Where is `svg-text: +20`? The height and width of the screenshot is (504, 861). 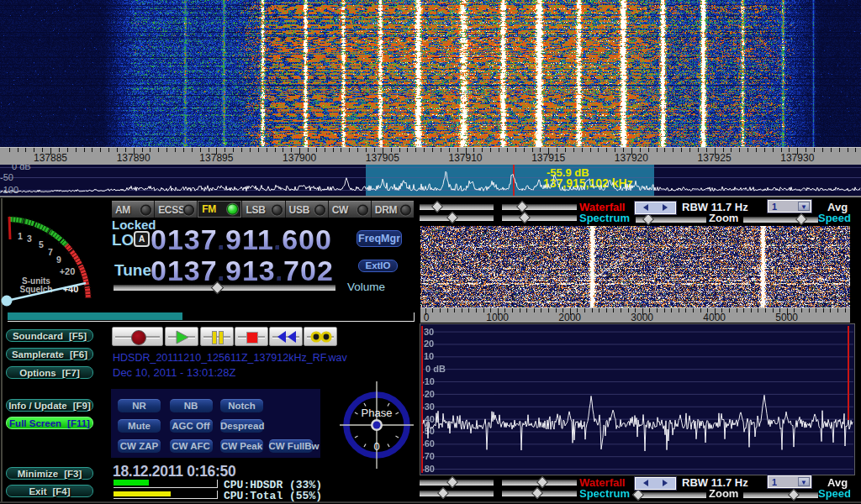 svg-text: +20 is located at coordinates (67, 271).